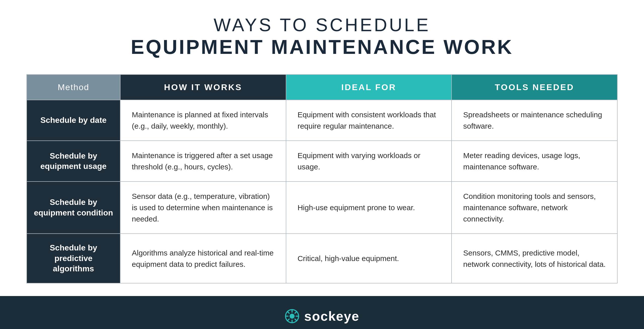 The height and width of the screenshot is (329, 644). What do you see at coordinates (534, 207) in the screenshot?
I see `row-tools-condition: Condition monitoring tools and sensors, …` at bounding box center [534, 207].